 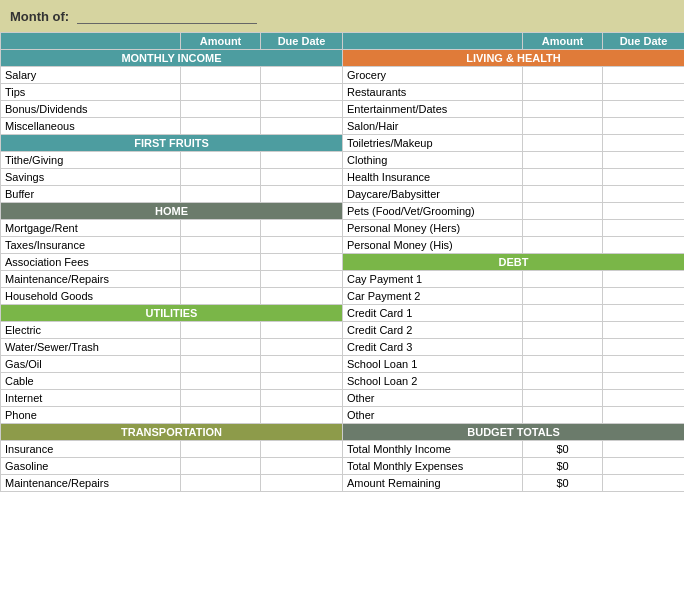 I want to click on left-row-label: Maintenance/Repairs, so click(x=91, y=484).